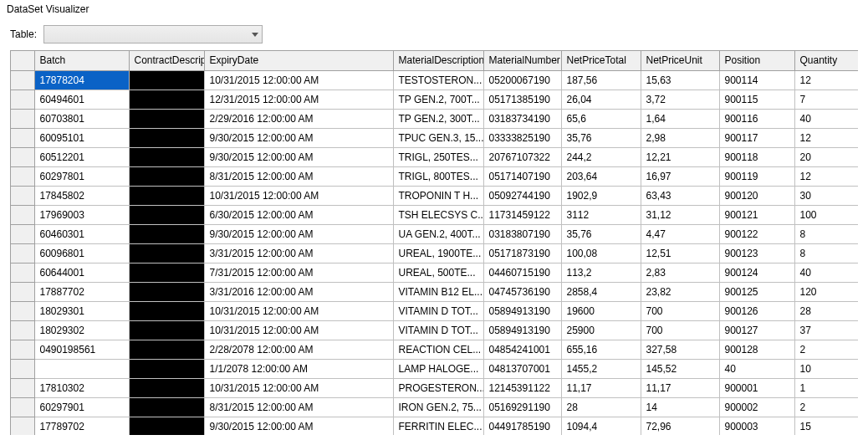 This screenshot has height=440, width=868. Describe the element at coordinates (82, 80) in the screenshot. I see `cell: 17878204` at that location.